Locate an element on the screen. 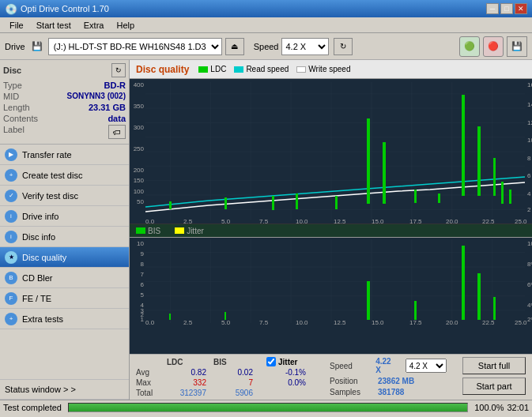 This screenshot has height=417, width=532. verify-test-disc-icon: ✓ is located at coordinates (11, 196).